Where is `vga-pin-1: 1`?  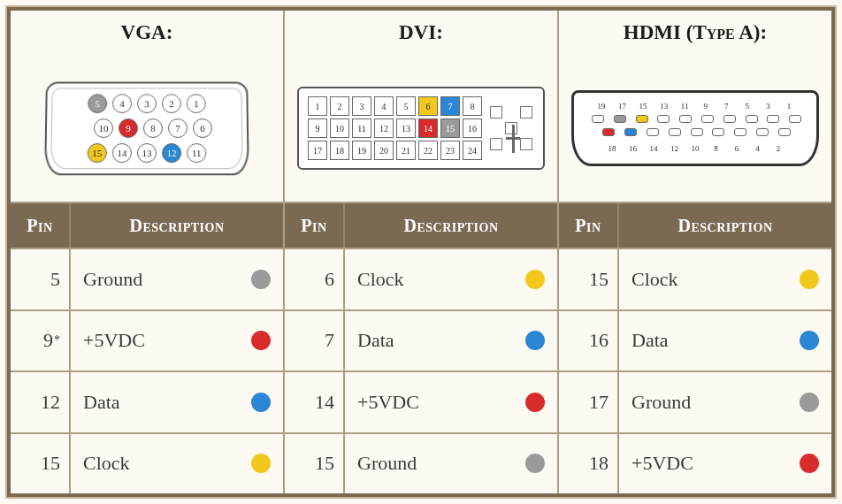
vga-pin-1: 1 is located at coordinates (196, 103).